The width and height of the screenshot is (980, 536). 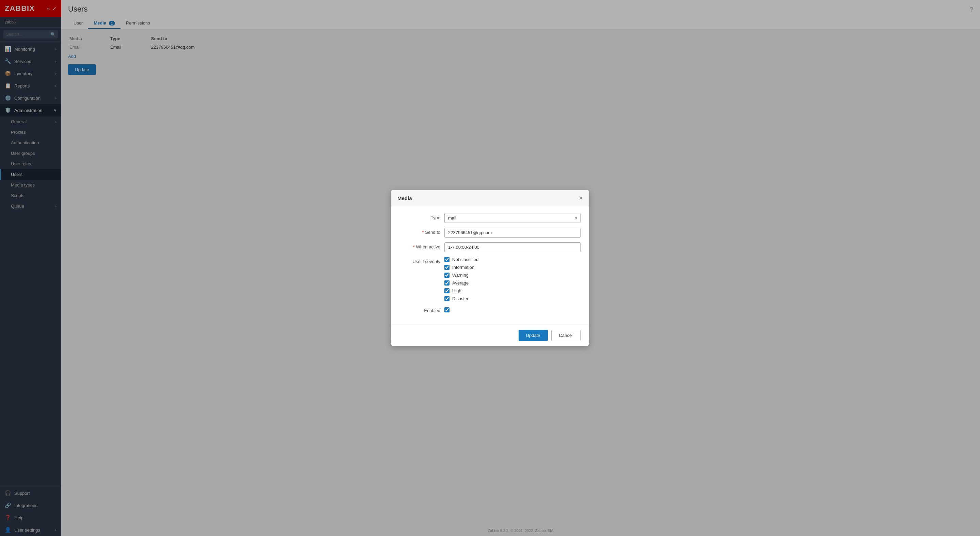 I want to click on form-row-when-active: When active, so click(x=490, y=247).